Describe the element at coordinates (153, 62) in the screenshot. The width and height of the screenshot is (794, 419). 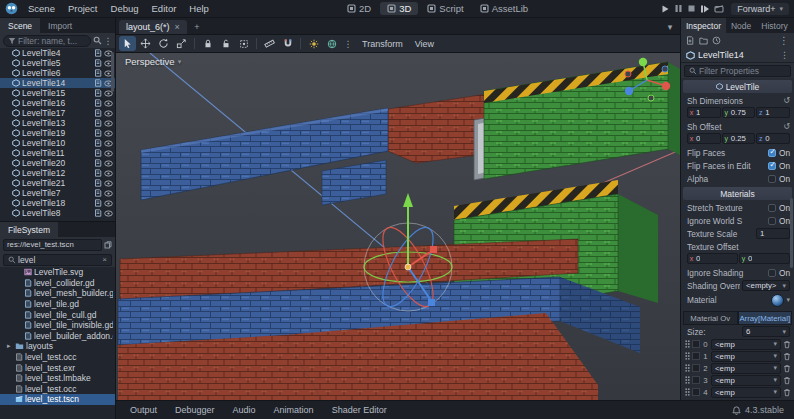
I see `perspective-button: Perspective ▾` at that location.